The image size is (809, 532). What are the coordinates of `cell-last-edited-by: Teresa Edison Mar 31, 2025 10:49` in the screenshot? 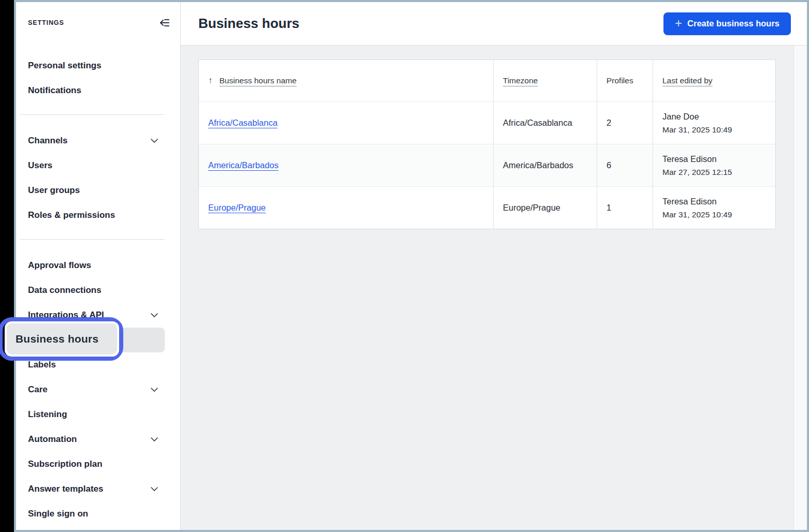 It's located at (714, 208).